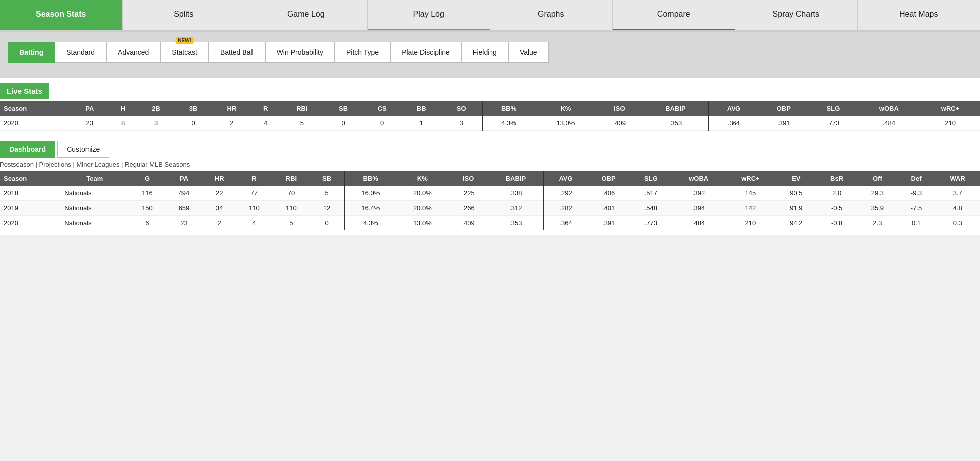  I want to click on table-cell: 90.5, so click(796, 193).